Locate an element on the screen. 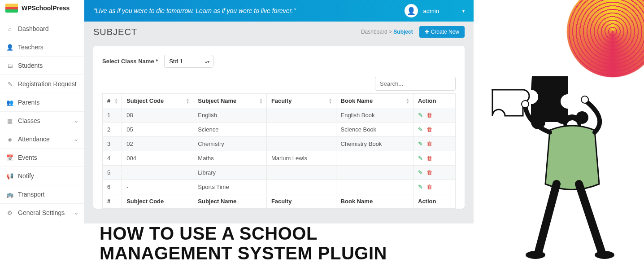  foot-faculty: Faculty is located at coordinates (301, 202).